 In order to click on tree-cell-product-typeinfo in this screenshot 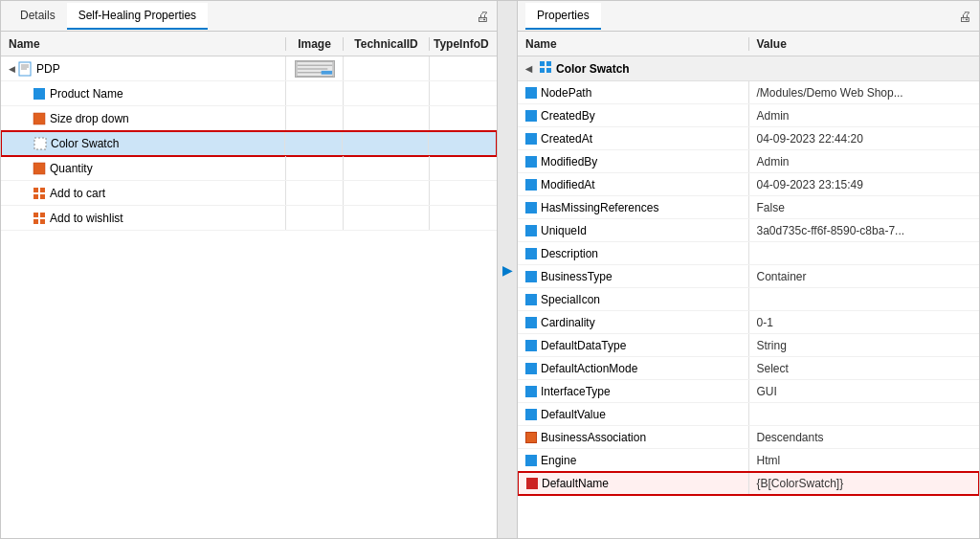, I will do `click(463, 94)`.